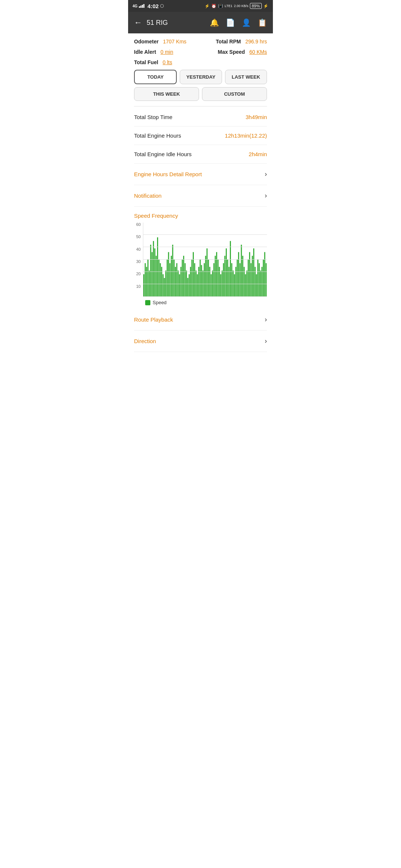 The image size is (401, 868). I want to click on chart-legend: Speed, so click(206, 303).